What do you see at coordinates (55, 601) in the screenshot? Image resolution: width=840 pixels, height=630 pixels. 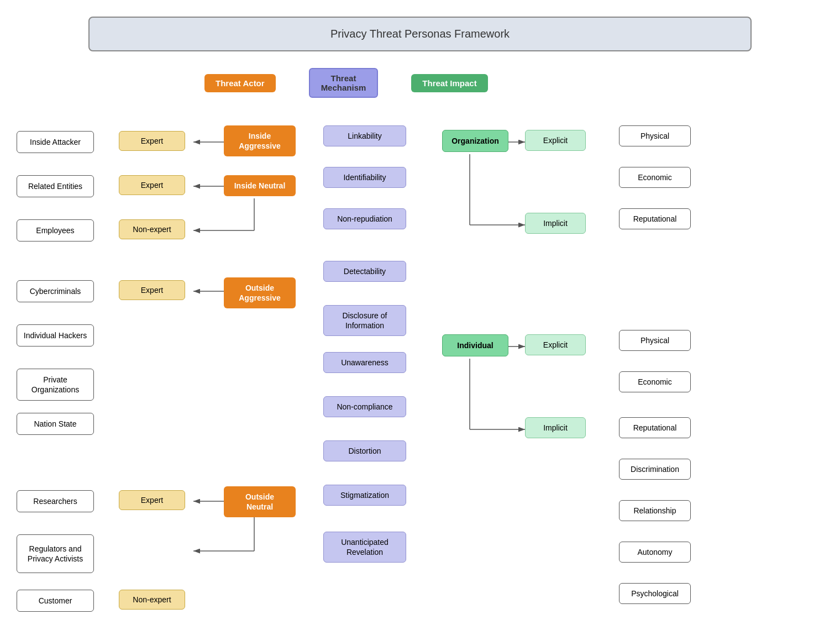 I see `actor-customer: Customer` at bounding box center [55, 601].